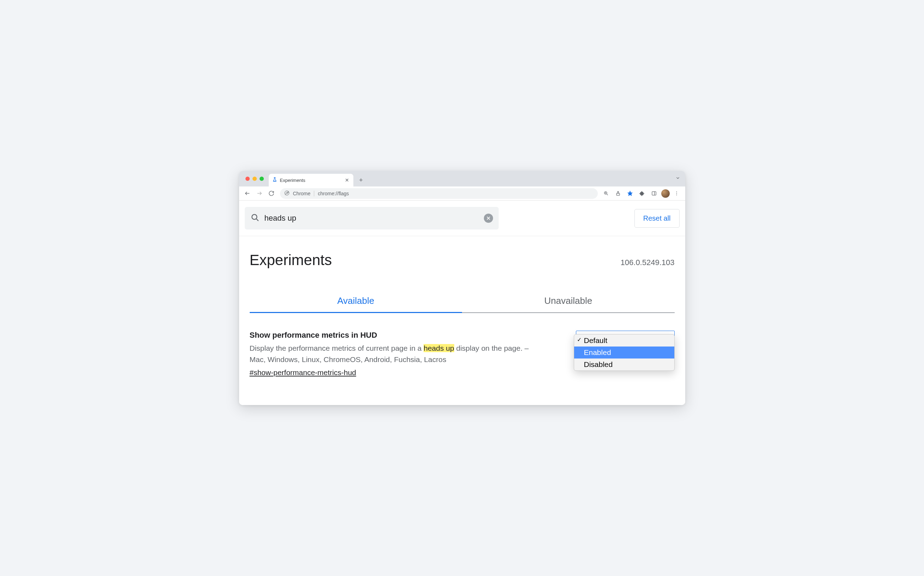  What do you see at coordinates (272, 194) in the screenshot?
I see `reload-button` at bounding box center [272, 194].